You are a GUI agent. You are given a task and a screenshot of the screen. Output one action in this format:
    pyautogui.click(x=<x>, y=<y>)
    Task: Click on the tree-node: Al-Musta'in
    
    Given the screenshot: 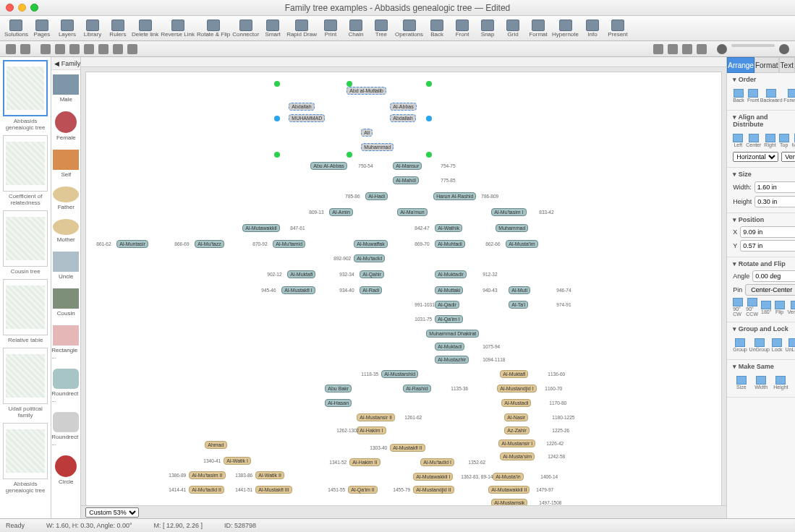 What is the action you would take?
    pyautogui.click(x=508, y=477)
    